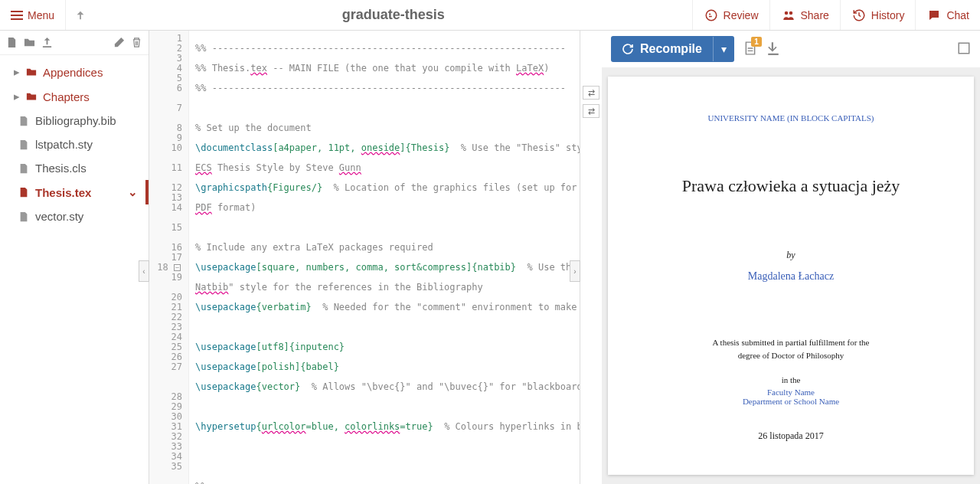  What do you see at coordinates (133, 192) in the screenshot?
I see `chevron-down-icon: ⌄` at bounding box center [133, 192].